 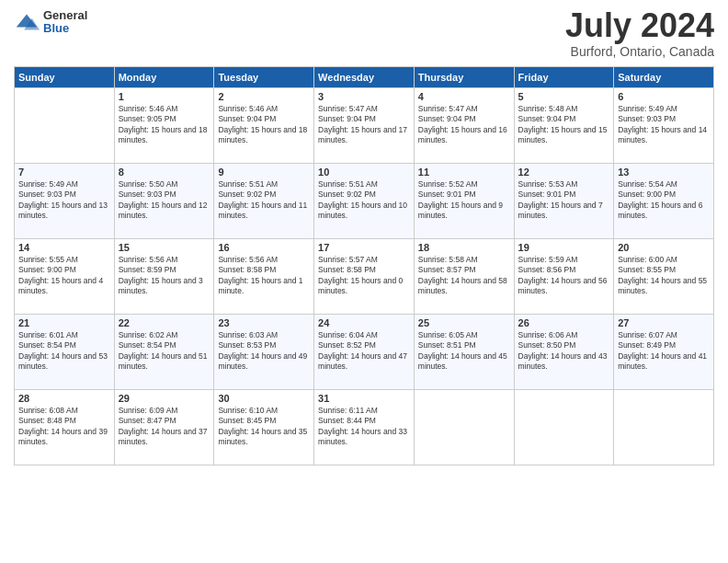 What do you see at coordinates (165, 427) in the screenshot?
I see `day-info: Sunrise: 6:09 AMSunset: 8:47 PMDaylight:…` at bounding box center [165, 427].